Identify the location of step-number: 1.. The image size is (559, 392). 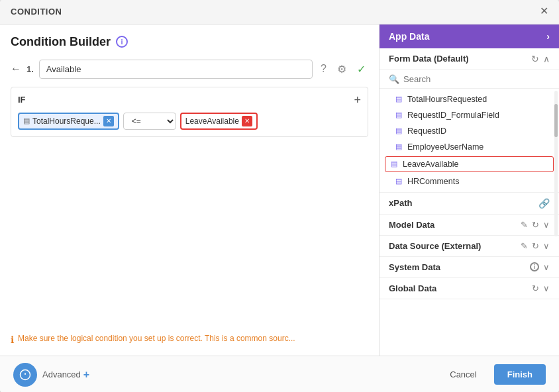
(30, 69).